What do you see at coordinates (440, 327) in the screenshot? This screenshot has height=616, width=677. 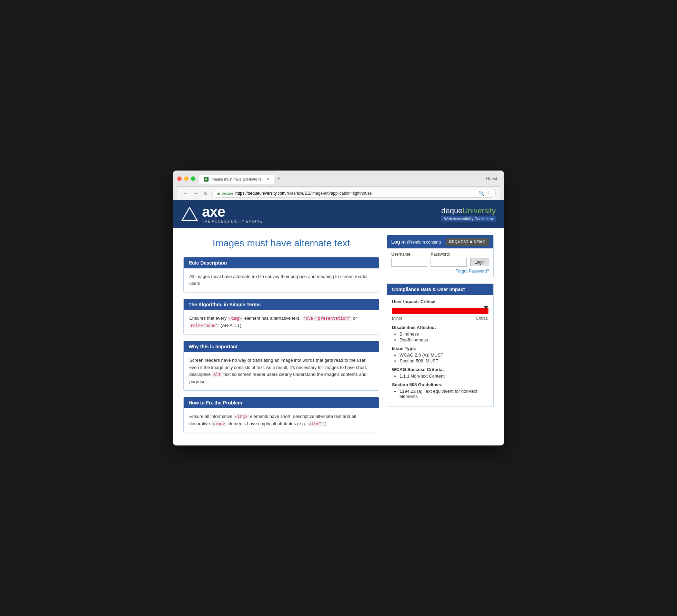 I see `disabilities-title: Disabilities Affected:` at bounding box center [440, 327].